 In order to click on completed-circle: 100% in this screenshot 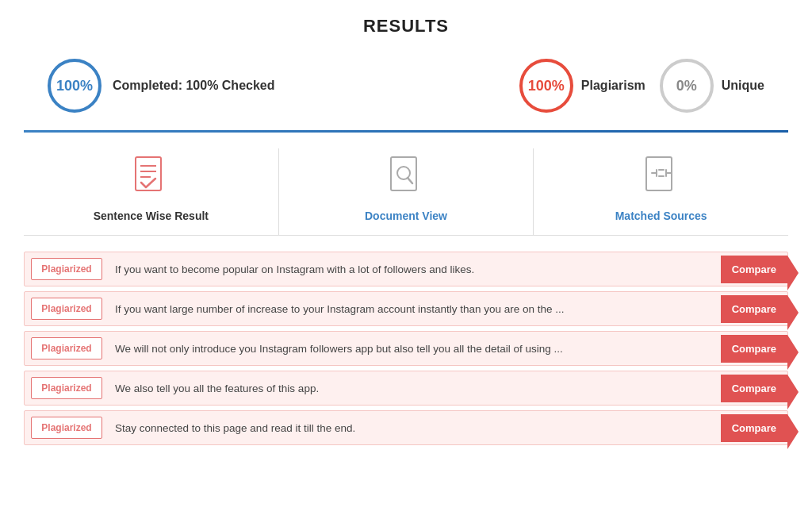, I will do `click(75, 86)`.